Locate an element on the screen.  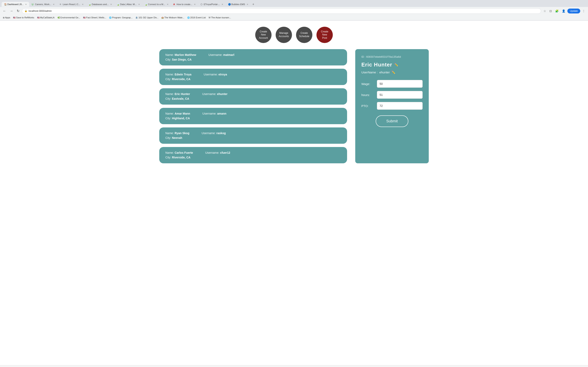
url-bar: 🔒 localhost:3000/admin is located at coordinates (281, 11).